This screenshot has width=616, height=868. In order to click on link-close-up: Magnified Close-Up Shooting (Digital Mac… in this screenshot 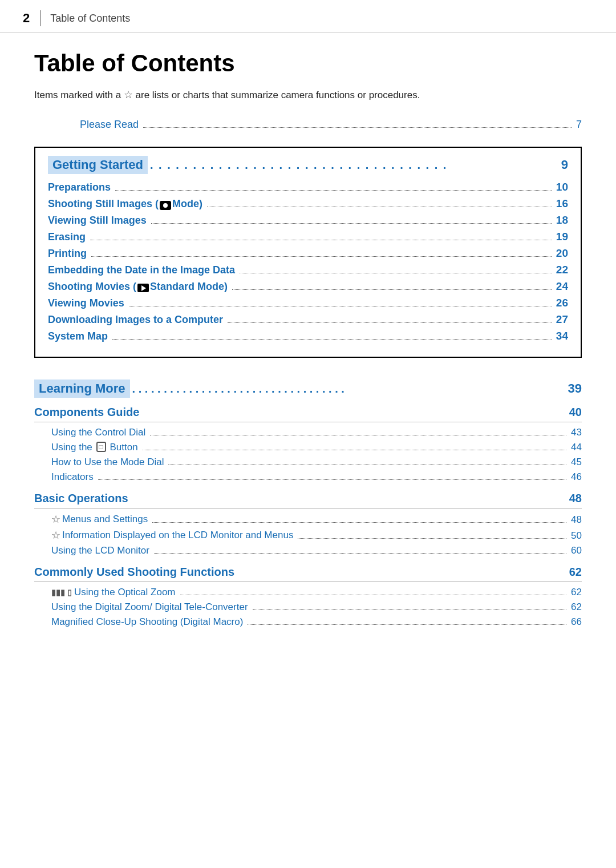, I will do `click(147, 622)`.